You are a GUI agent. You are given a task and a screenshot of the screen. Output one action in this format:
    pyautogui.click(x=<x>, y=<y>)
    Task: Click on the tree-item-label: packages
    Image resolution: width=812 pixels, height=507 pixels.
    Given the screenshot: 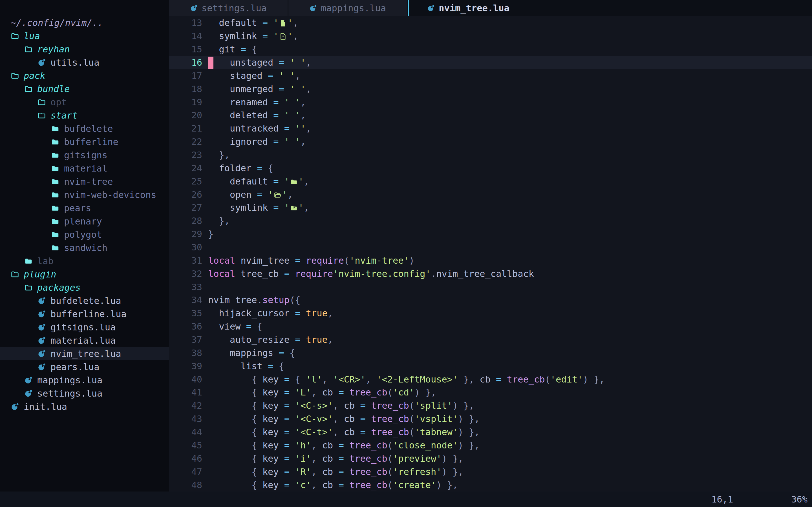 What is the action you would take?
    pyautogui.click(x=59, y=288)
    